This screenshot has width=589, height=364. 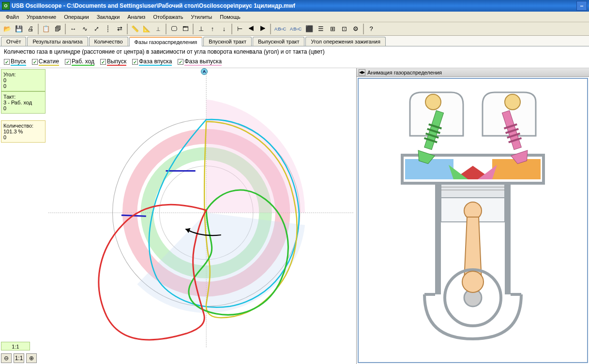 What do you see at coordinates (155, 62) in the screenshot?
I see `legend-label: Фаза впуска` at bounding box center [155, 62].